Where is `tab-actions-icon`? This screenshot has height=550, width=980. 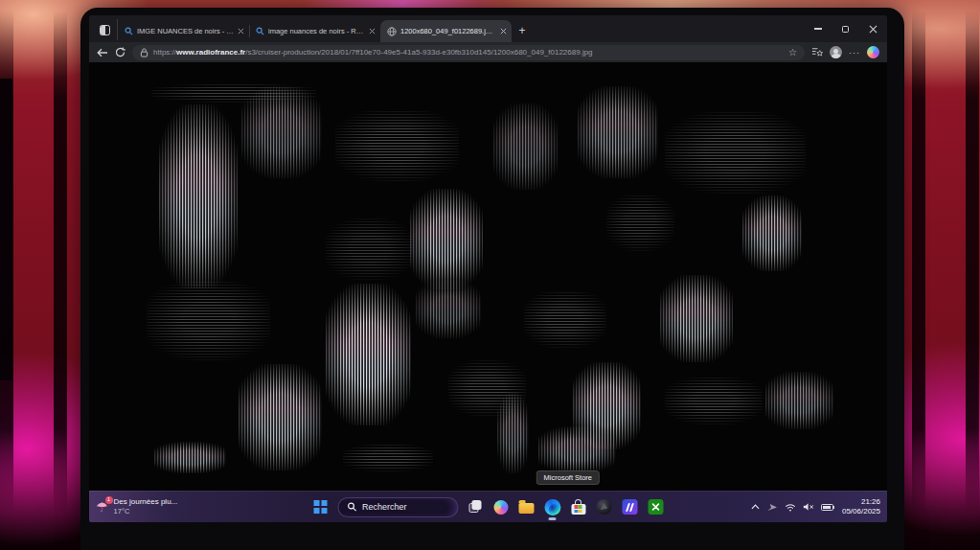 tab-actions-icon is located at coordinates (105, 31).